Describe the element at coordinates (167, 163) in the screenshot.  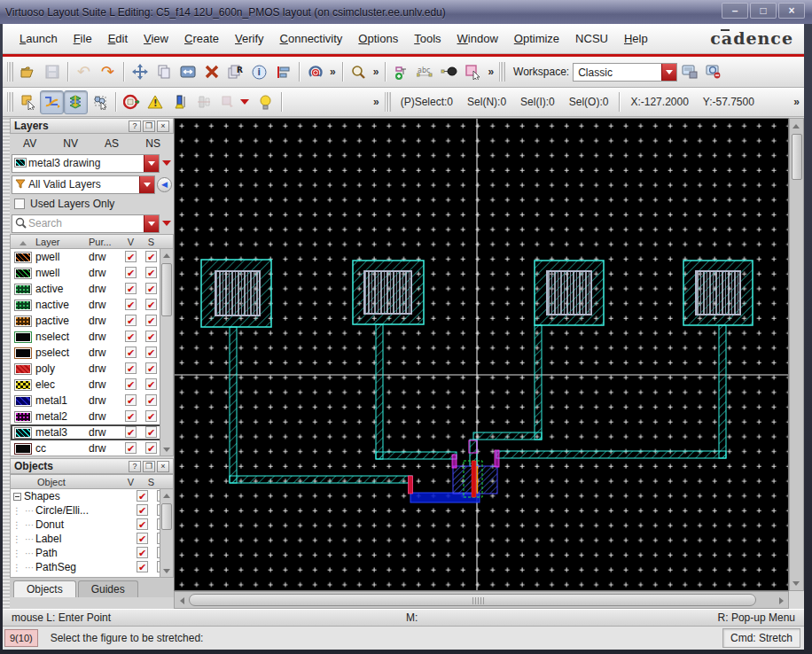
I see `active-layer-menu-icon` at that location.